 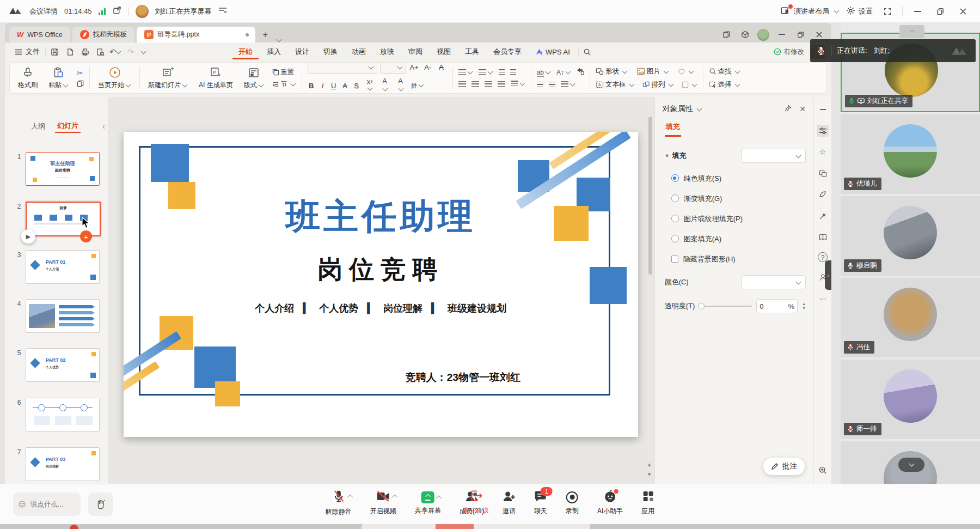 What do you see at coordinates (544, 72) in the screenshot?
I see `text-direction-button: ab` at bounding box center [544, 72].